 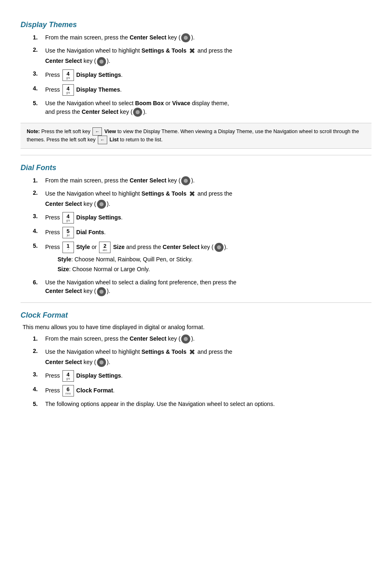 I want to click on style-size-bullets: Style: Choose Normal, Rainbow, Quill Pen…, so click(x=214, y=265).